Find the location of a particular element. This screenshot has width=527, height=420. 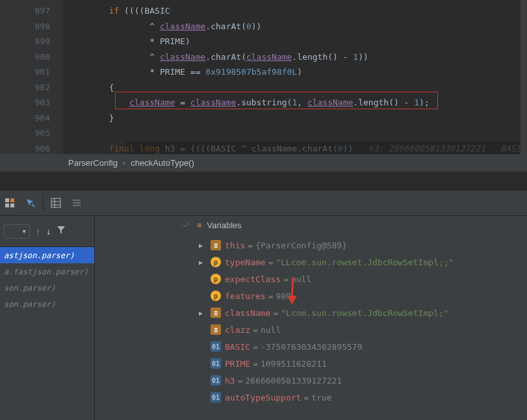

breadcrumb-class: ParserConfig is located at coordinates (93, 163).